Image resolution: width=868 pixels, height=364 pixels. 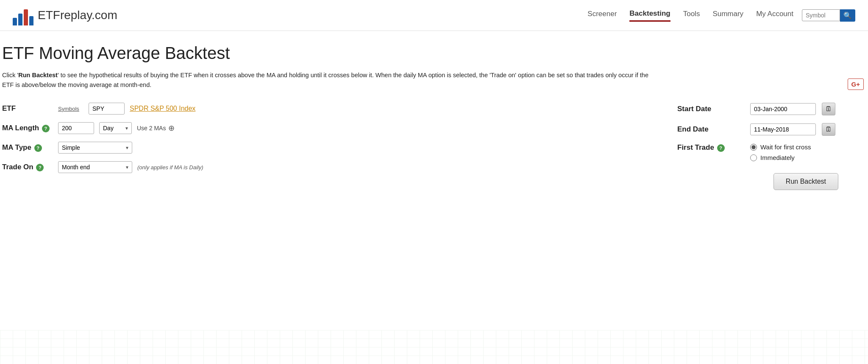 I want to click on run-backtest-row: Run Backtest, so click(x=766, y=182).